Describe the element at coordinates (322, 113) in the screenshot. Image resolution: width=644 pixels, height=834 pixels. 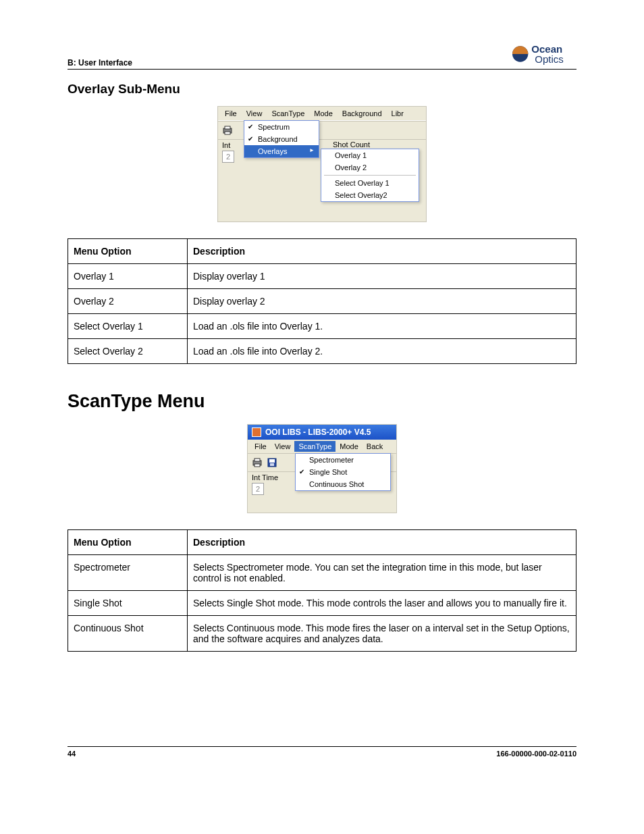
I see `menubar: File View ScanType Mode Background Libr` at that location.